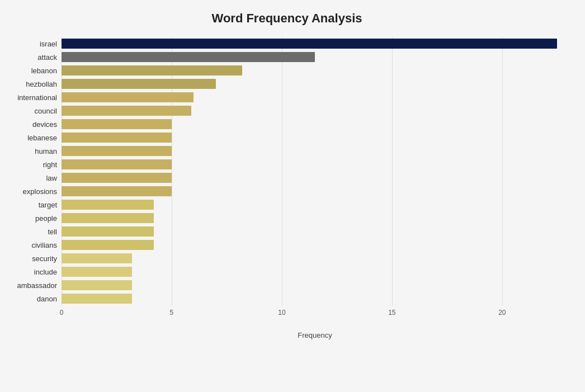  What do you see at coordinates (315, 111) in the screenshot?
I see `bar-row-council` at bounding box center [315, 111].